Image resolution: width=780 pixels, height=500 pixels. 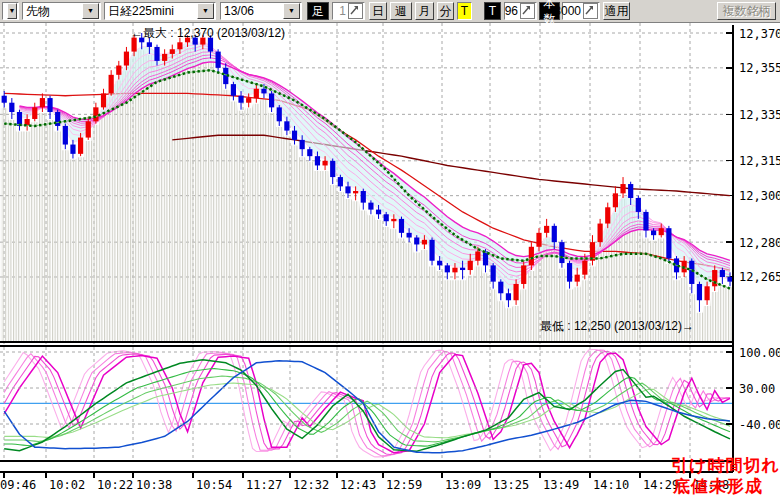 I want to click on interval-stepper: 1, so click(x=348, y=11).